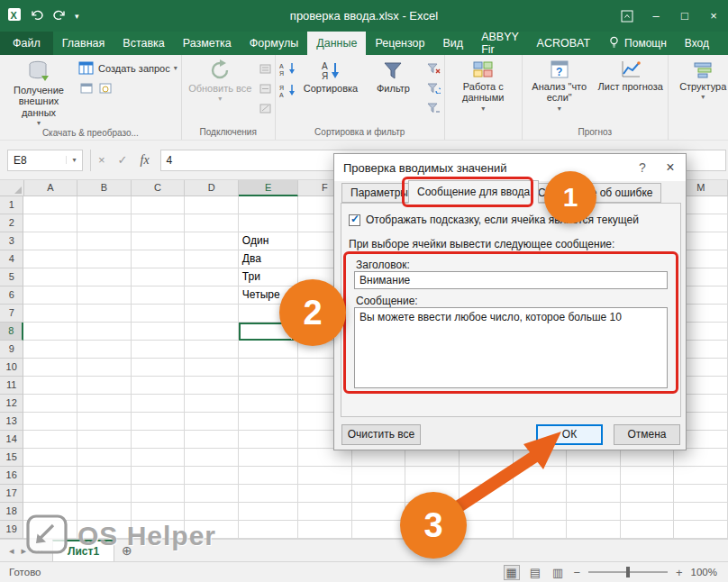  I want to click on cell-I15, so click(487, 458).